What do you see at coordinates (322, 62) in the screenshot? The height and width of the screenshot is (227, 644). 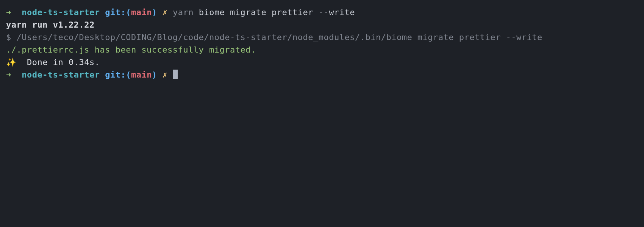 I see `done-line: ✨ Done in 0.34s.` at bounding box center [322, 62].